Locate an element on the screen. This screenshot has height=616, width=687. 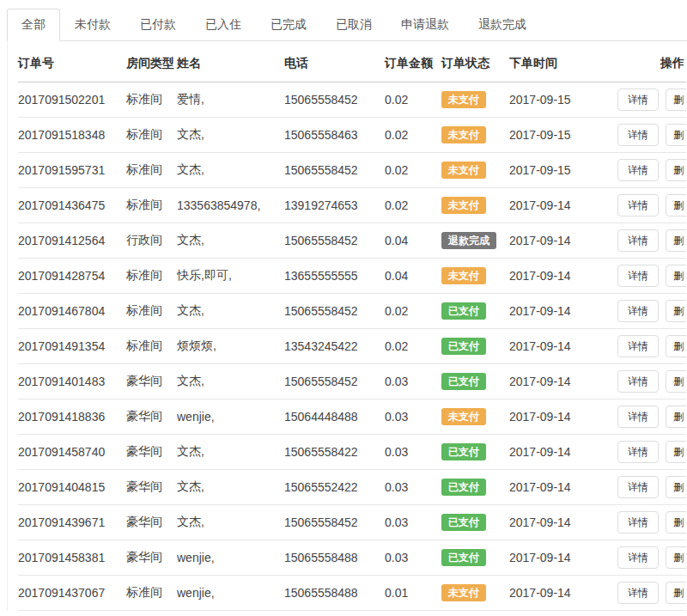
tab-2: 已付款 is located at coordinates (158, 25).